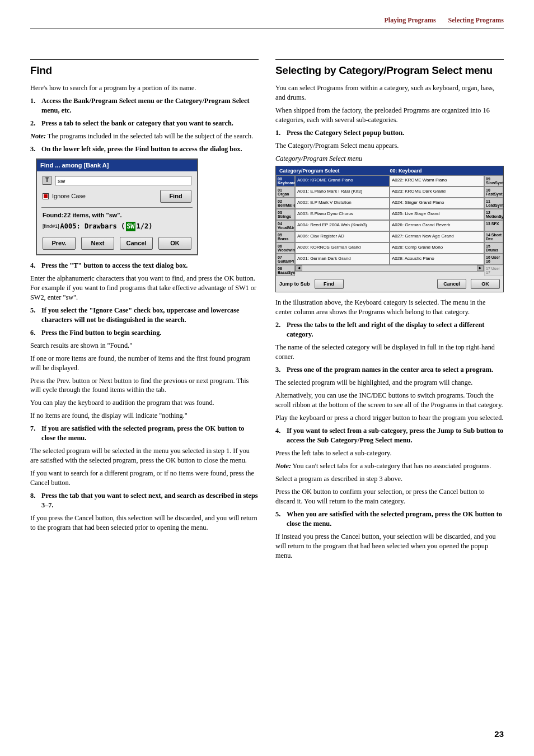  Describe the element at coordinates (150, 106) in the screenshot. I see `step-1: Access the Bank/Program Select menu or t…` at that location.